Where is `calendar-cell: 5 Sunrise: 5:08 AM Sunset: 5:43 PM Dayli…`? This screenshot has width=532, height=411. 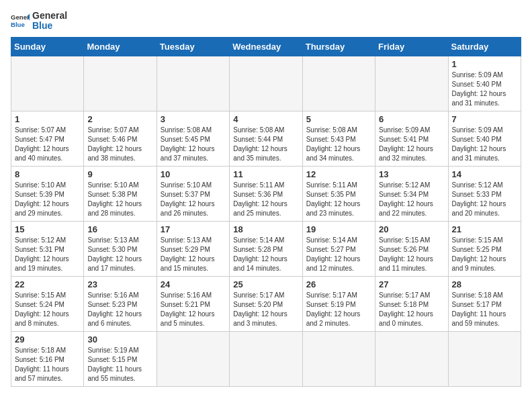
calendar-cell: 5 Sunrise: 5:08 AM Sunset: 5:43 PM Dayli… is located at coordinates (339, 138).